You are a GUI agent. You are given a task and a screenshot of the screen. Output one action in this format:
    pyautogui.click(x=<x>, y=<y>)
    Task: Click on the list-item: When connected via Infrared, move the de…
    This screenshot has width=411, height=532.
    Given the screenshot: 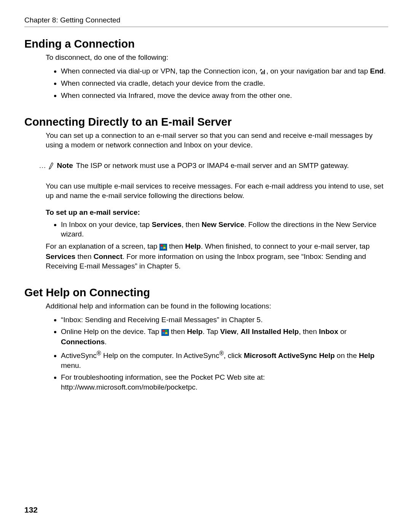 What is the action you would take?
    pyautogui.click(x=225, y=96)
    